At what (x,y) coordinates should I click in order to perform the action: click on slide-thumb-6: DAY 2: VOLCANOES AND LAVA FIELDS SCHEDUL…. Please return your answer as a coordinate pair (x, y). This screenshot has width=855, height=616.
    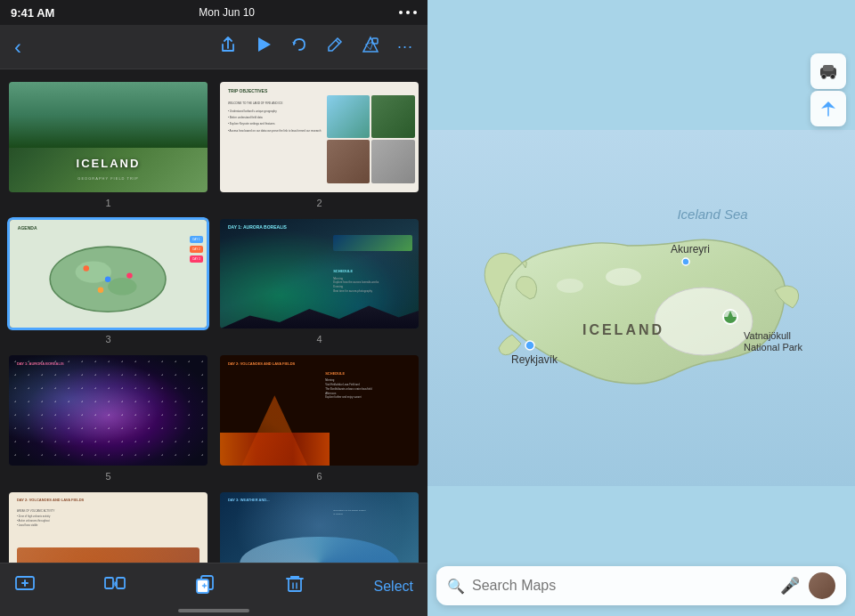
    Looking at the image, I should click on (319, 410).